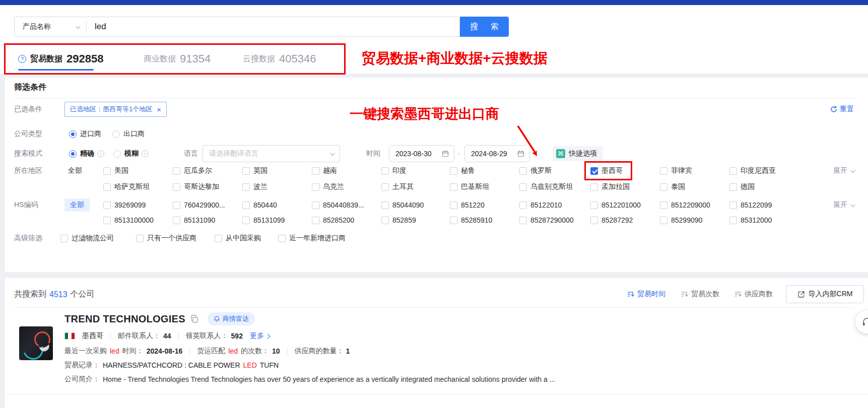 Image resolution: width=868 pixels, height=408 pixels. What do you see at coordinates (126, 187) in the screenshot?
I see `region-option: 哈萨克斯坦` at bounding box center [126, 187].